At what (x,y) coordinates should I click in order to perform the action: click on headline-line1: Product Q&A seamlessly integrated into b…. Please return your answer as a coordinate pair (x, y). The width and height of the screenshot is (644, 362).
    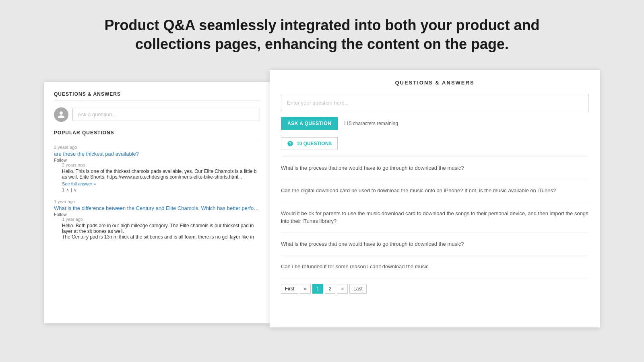
    Looking at the image, I should click on (322, 25).